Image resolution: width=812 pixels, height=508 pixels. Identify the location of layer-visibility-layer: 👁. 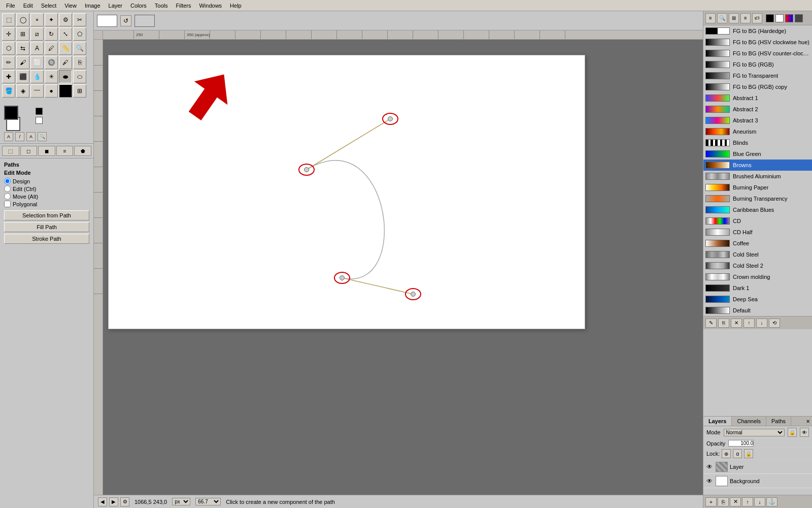
(709, 467).